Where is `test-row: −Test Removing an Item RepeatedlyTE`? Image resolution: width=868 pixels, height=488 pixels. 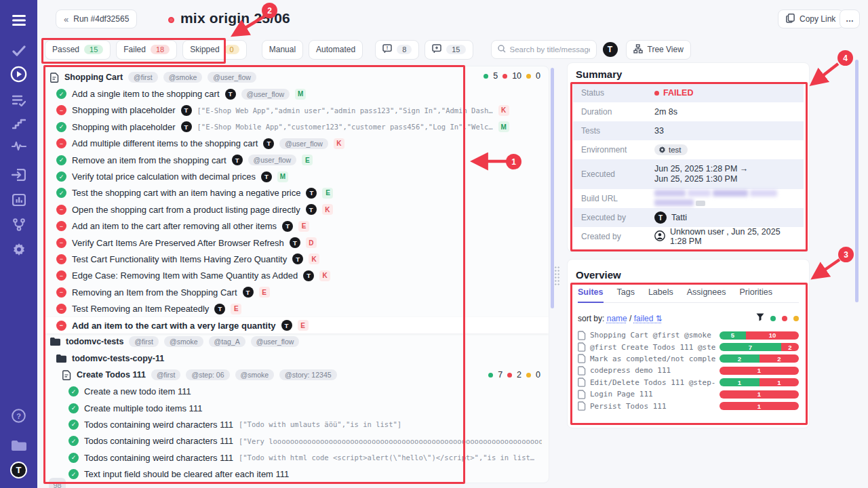 test-row: −Test Removing an Item RepeatedlyTE is located at coordinates (297, 308).